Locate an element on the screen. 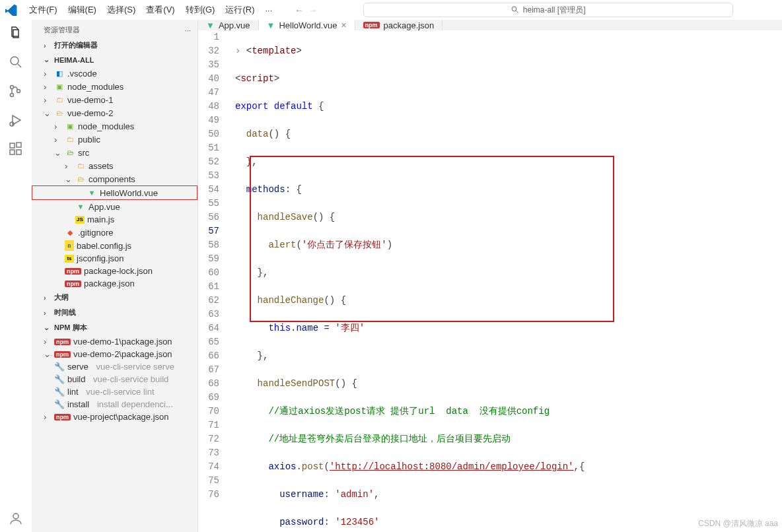 The image size is (782, 532). menu-run: 运行(R) is located at coordinates (240, 10).